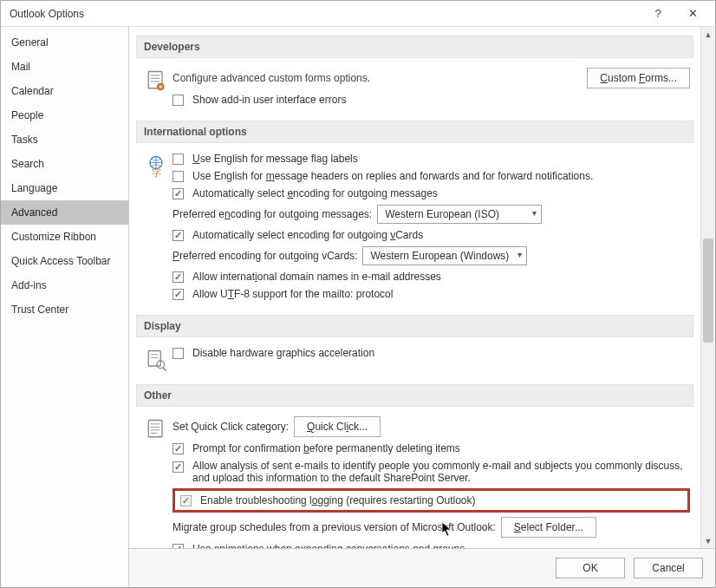  What do you see at coordinates (179, 177) in the screenshot?
I see `use-english-headers-checkbox` at bounding box center [179, 177].